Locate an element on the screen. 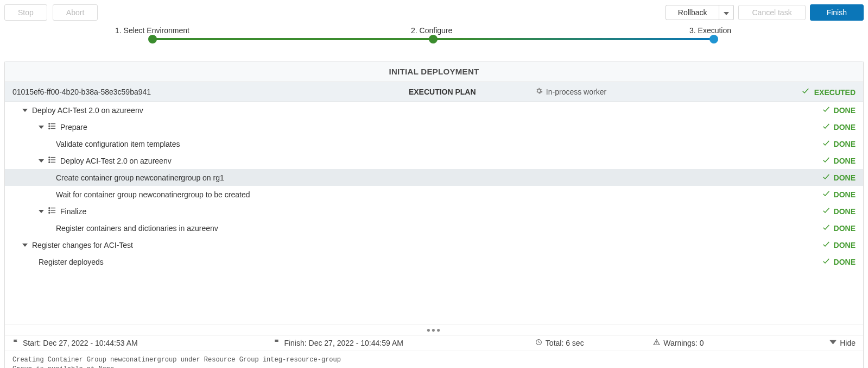 The height and width of the screenshot is (368, 868). tree-row-label: Register deployeds is located at coordinates (71, 262).